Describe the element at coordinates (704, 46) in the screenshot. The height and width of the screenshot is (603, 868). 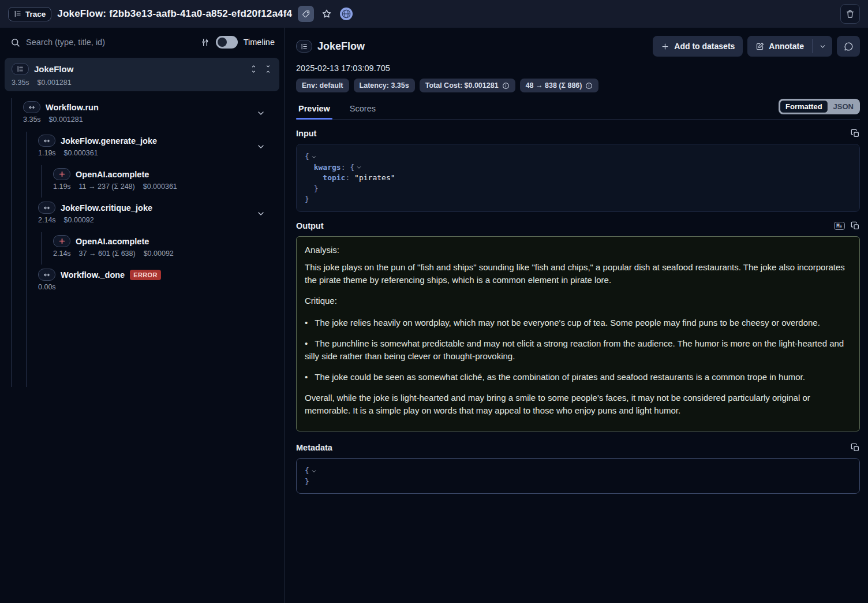
I see `add-to-datasets-label: Add to datasets` at that location.